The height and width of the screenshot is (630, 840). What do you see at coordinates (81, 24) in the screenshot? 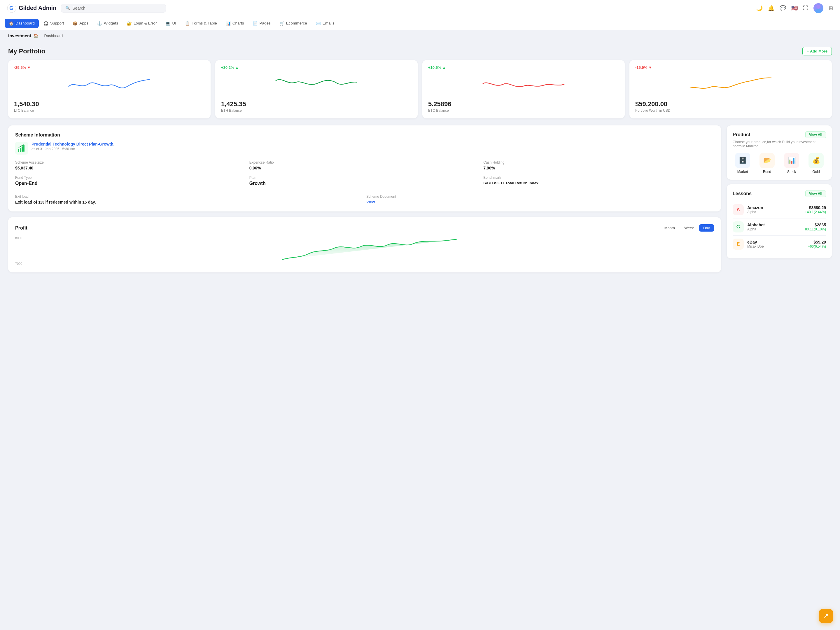
I see `nav-apps: 📦 Apps` at bounding box center [81, 24].